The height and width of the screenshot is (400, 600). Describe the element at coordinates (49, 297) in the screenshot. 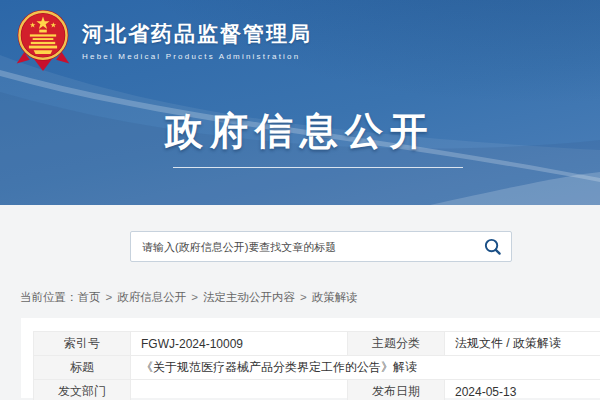

I see `breadcrumb-label: 当前位置：` at that location.